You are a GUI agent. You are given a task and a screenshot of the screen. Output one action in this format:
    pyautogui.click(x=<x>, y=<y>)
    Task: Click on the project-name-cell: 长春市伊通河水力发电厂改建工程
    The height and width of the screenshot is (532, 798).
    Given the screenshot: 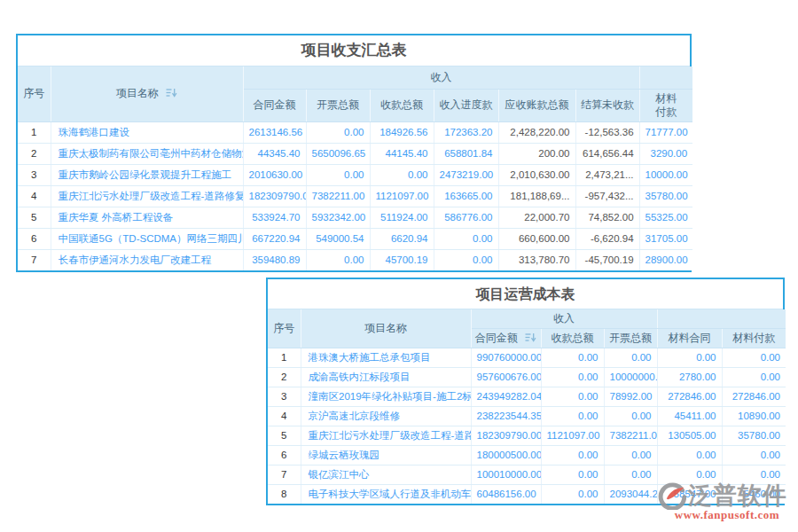 What is the action you would take?
    pyautogui.click(x=147, y=260)
    